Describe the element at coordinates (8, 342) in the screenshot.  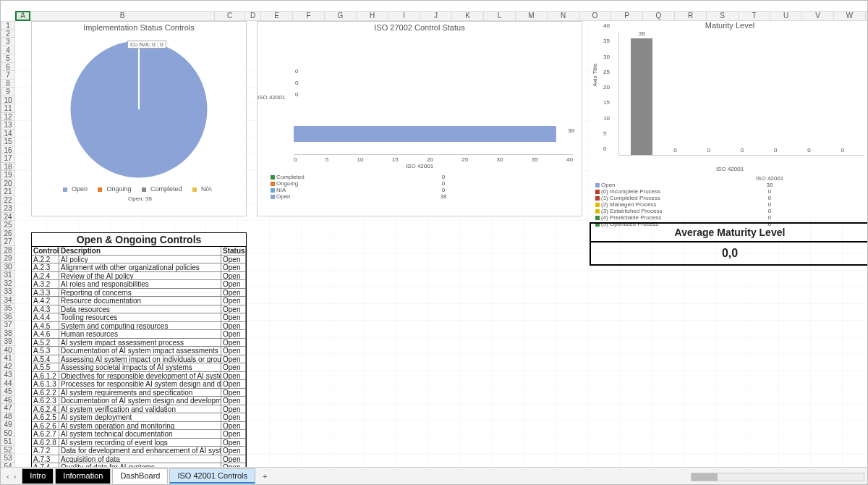
I see `row-header-39: 39` at that location.